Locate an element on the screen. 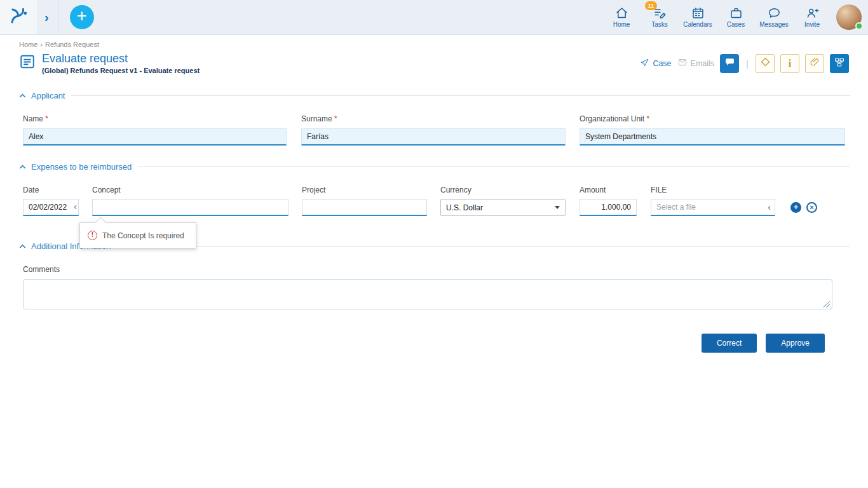 Image resolution: width=868 pixels, height=488 pixels. concept-input is located at coordinates (191, 207).